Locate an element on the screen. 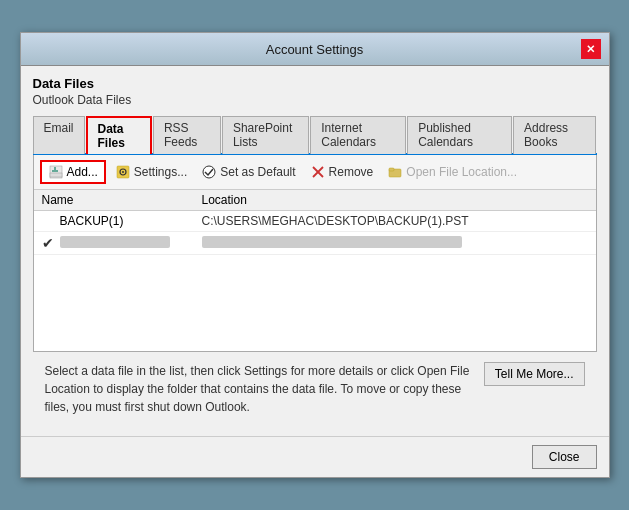  info-text: Select a data file in the list, then cli… is located at coordinates (260, 389).